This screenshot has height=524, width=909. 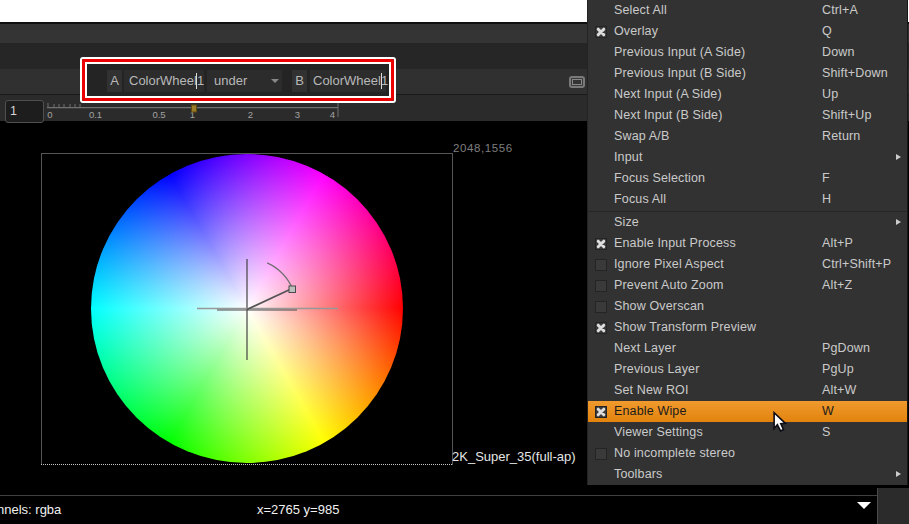 What do you see at coordinates (298, 114) in the screenshot?
I see `svg-text: 3` at bounding box center [298, 114].